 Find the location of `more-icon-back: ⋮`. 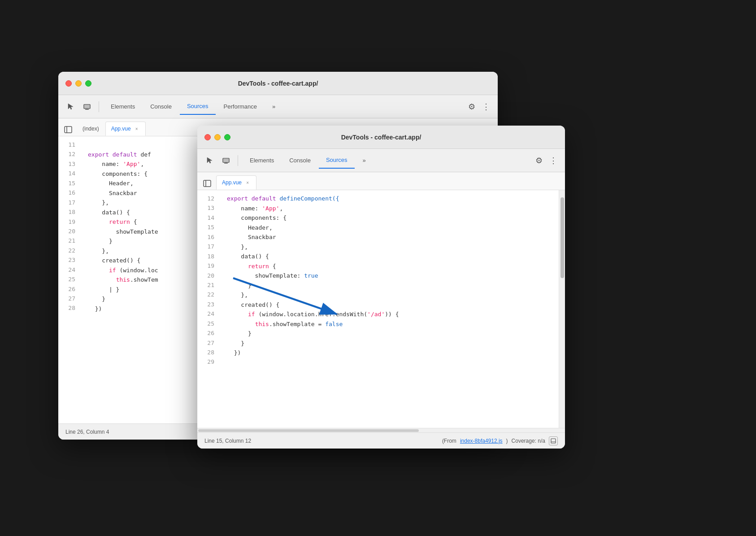

more-icon-back: ⋮ is located at coordinates (486, 107).